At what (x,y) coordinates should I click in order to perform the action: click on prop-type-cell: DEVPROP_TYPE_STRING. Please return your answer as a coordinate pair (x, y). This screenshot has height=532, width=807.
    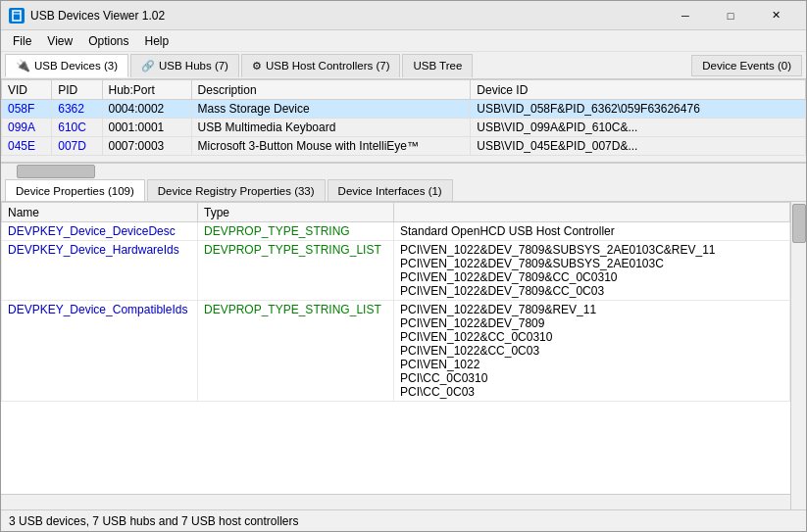
    Looking at the image, I should click on (296, 231).